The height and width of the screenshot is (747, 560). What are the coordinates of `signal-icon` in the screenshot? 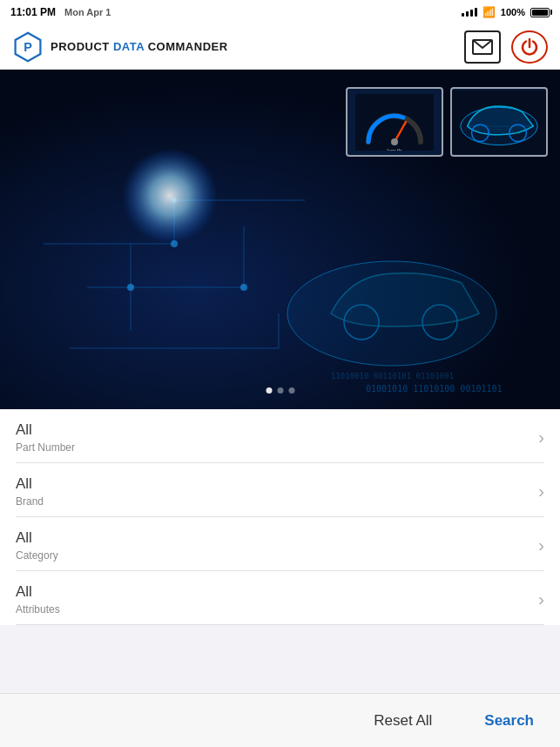 It's located at (469, 12).